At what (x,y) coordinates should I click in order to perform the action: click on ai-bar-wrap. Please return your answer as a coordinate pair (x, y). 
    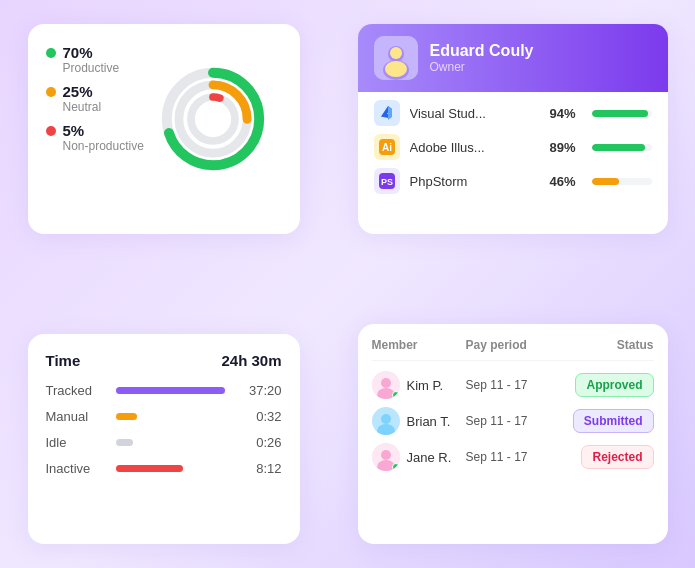
    Looking at the image, I should click on (622, 148).